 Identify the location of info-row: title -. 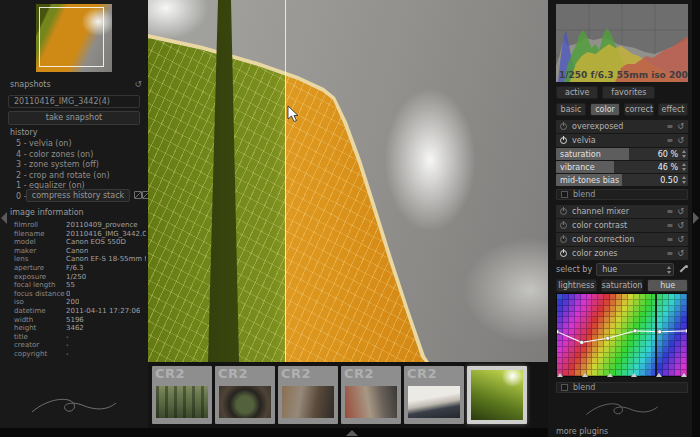
(80, 338).